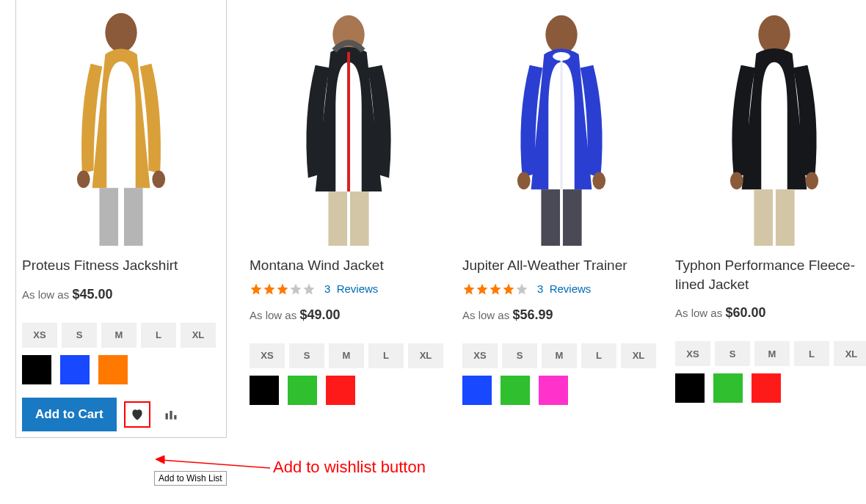 The width and height of the screenshot is (866, 504). What do you see at coordinates (171, 414) in the screenshot?
I see `add-to-compare-button` at bounding box center [171, 414].